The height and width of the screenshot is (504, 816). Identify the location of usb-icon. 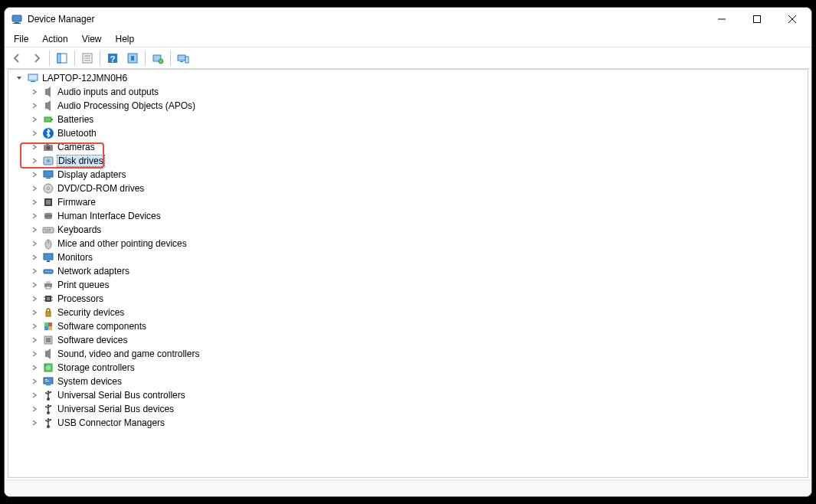
(48, 423).